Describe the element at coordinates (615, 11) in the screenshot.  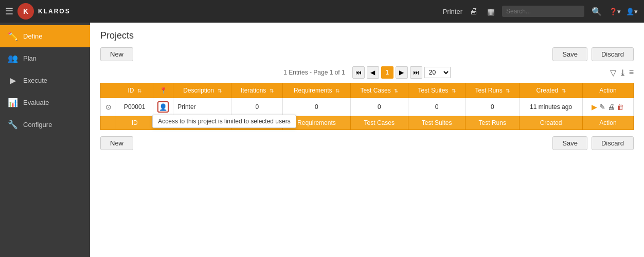
I see `help-button: ❓▾` at that location.